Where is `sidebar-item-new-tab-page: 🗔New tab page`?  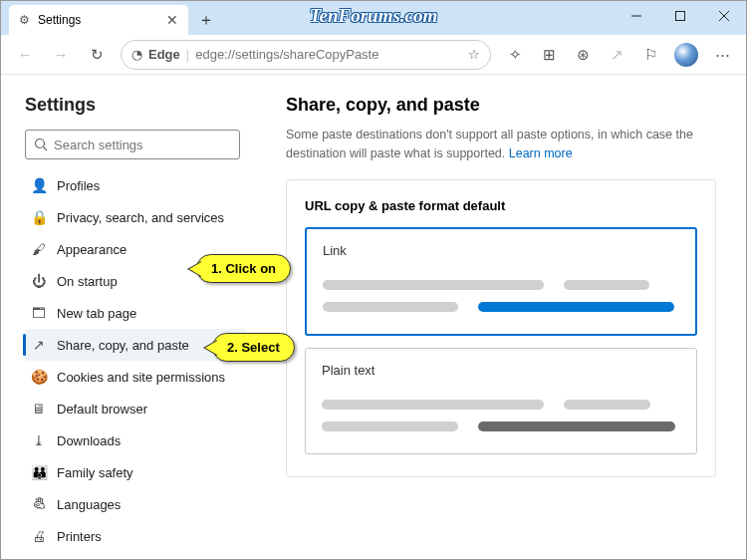
sidebar-item-new-tab-page: 🗔New tab page is located at coordinates (135, 313).